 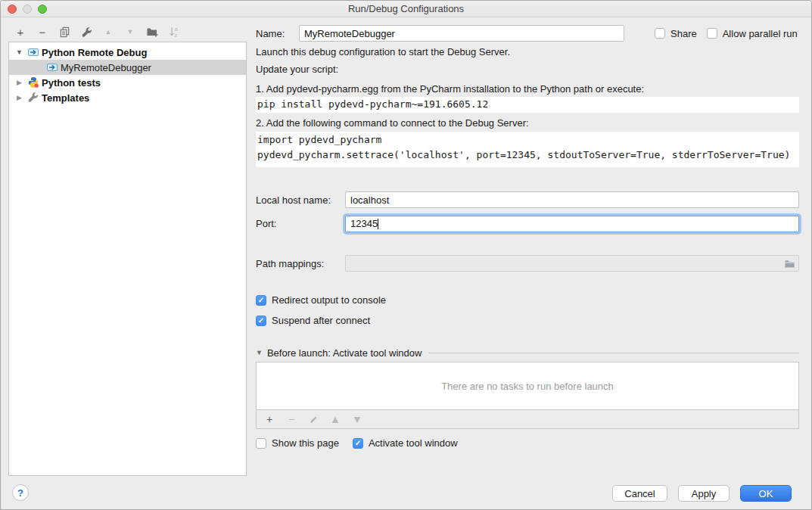 What do you see at coordinates (760, 33) in the screenshot?
I see `allow-parallel-run-label: Allow parallel run` at bounding box center [760, 33].